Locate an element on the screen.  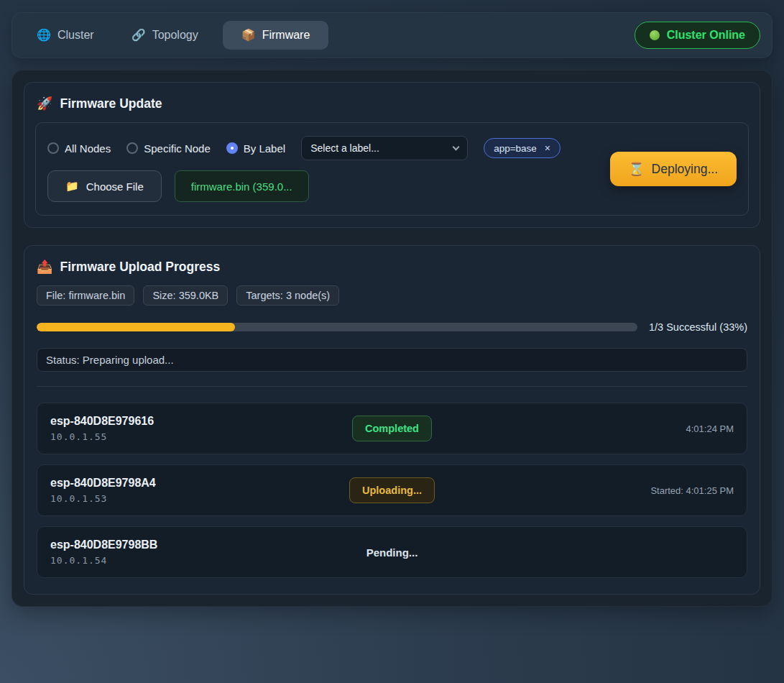
meta-file-badge: File: firmware.bin is located at coordinates (86, 295).